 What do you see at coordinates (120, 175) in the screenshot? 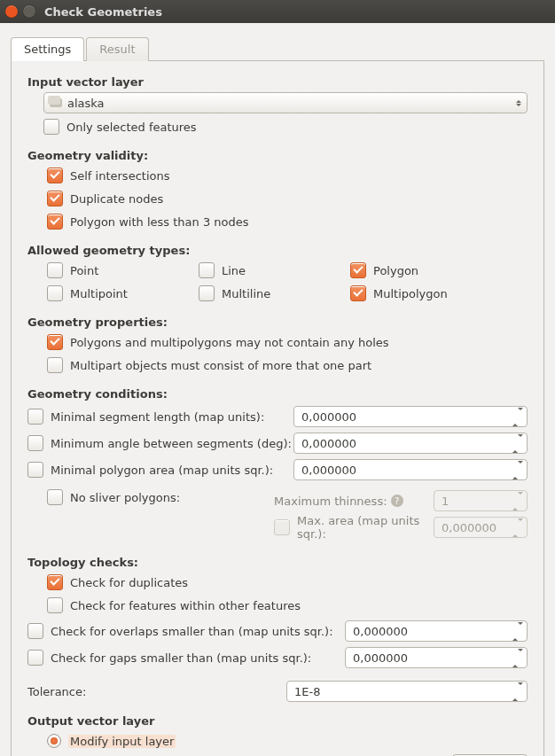
I see `self-intersections-label: Self intersections` at bounding box center [120, 175].